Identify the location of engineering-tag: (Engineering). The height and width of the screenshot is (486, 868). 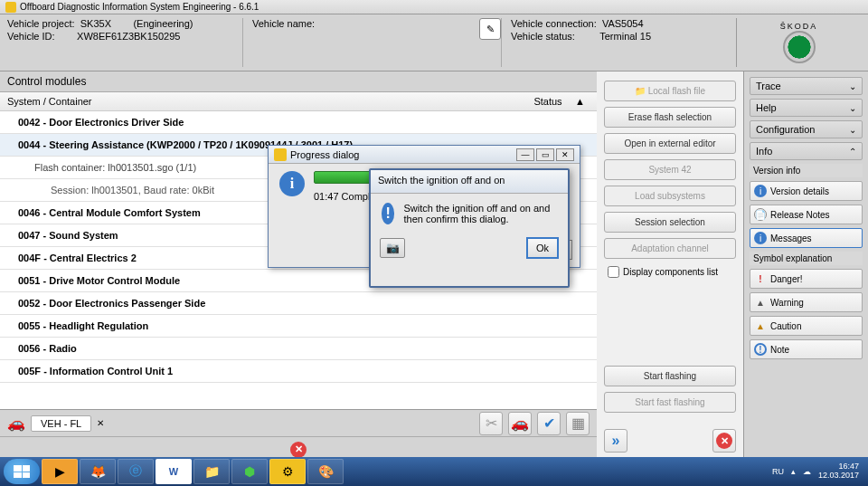
(163, 24).